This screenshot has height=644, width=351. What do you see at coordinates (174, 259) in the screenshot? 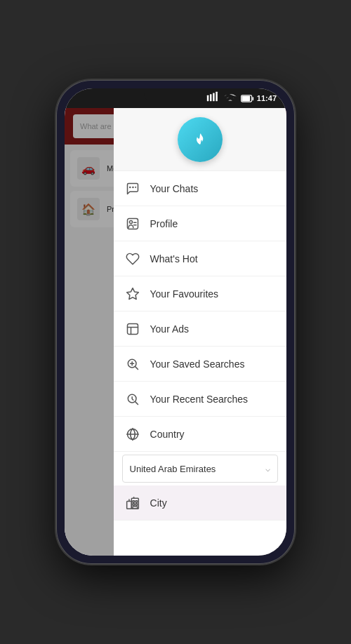
I see `whats-hot-label: What's Hot` at bounding box center [174, 259].